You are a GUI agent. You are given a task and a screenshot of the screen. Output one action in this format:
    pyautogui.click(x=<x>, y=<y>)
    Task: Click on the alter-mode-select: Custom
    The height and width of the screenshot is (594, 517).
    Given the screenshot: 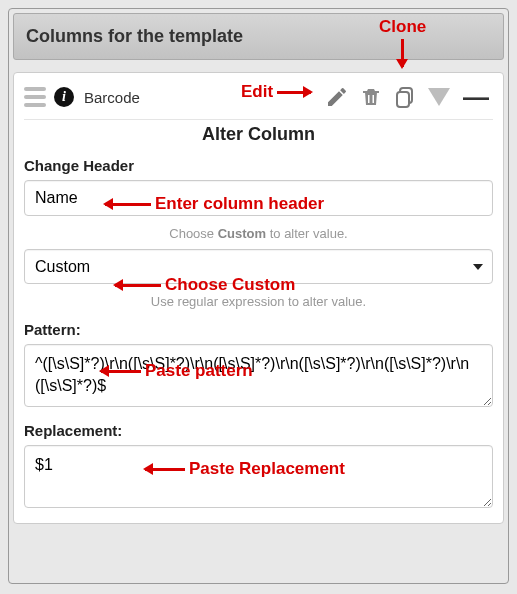 What is the action you would take?
    pyautogui.click(x=258, y=266)
    